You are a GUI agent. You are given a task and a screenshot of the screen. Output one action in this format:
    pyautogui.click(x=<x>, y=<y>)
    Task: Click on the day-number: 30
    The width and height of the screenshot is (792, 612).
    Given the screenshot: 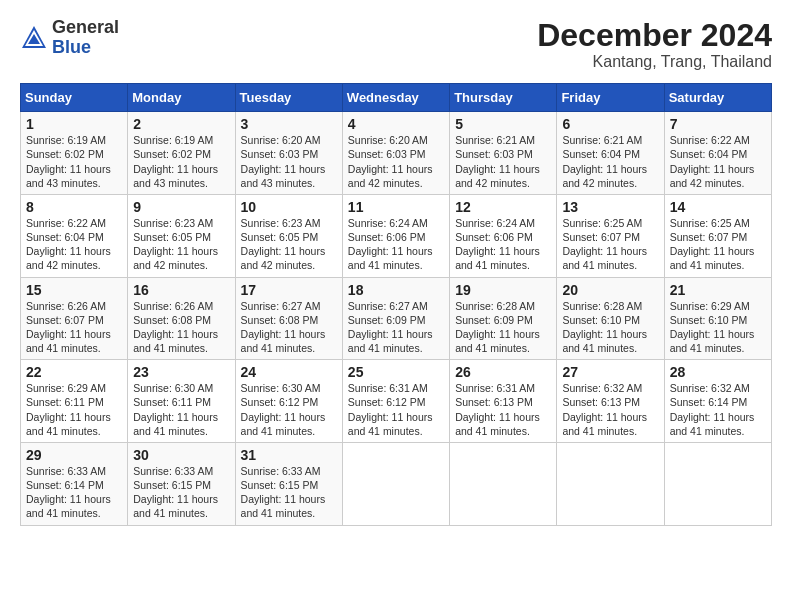 What is the action you would take?
    pyautogui.click(x=182, y=455)
    